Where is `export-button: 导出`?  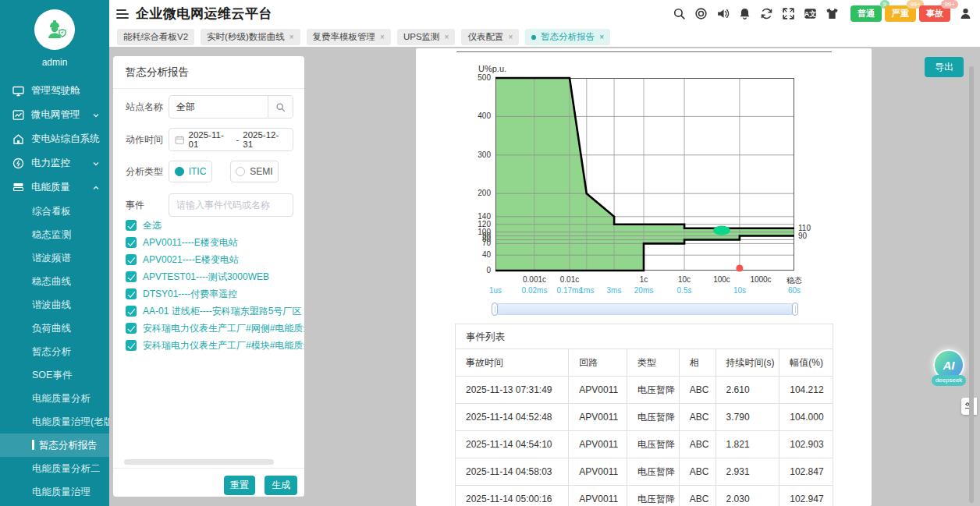 export-button: 导出 is located at coordinates (944, 67).